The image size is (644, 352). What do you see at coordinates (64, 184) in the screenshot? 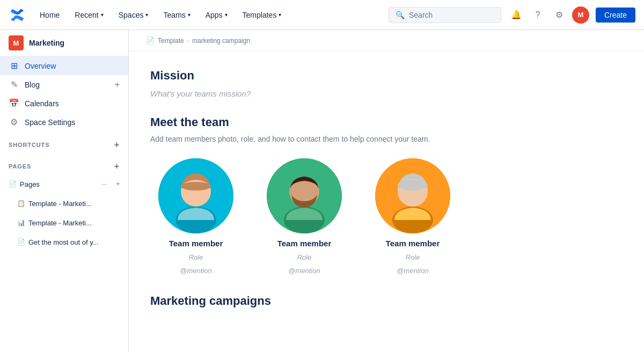
I see `pages-main-row: 📄 Pages ··· +` at bounding box center [64, 184].